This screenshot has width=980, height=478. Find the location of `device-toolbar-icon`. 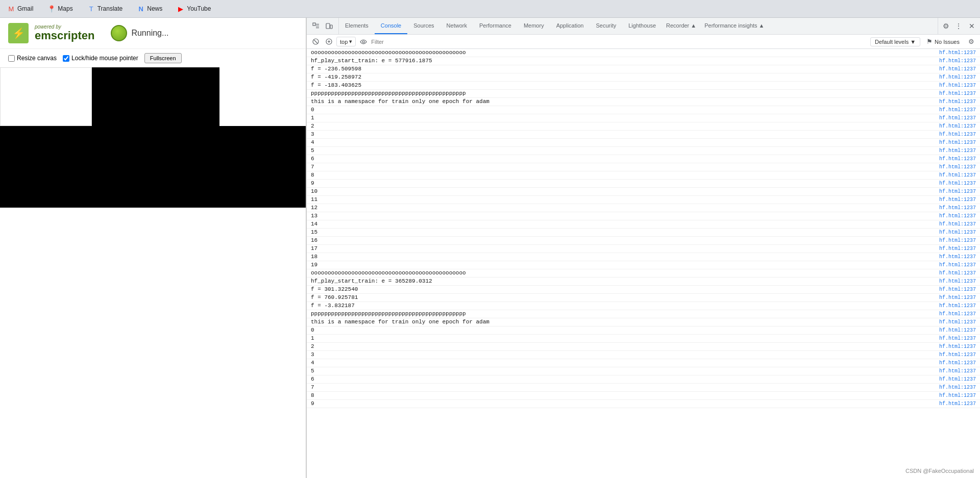

device-toolbar-icon is located at coordinates (329, 26).